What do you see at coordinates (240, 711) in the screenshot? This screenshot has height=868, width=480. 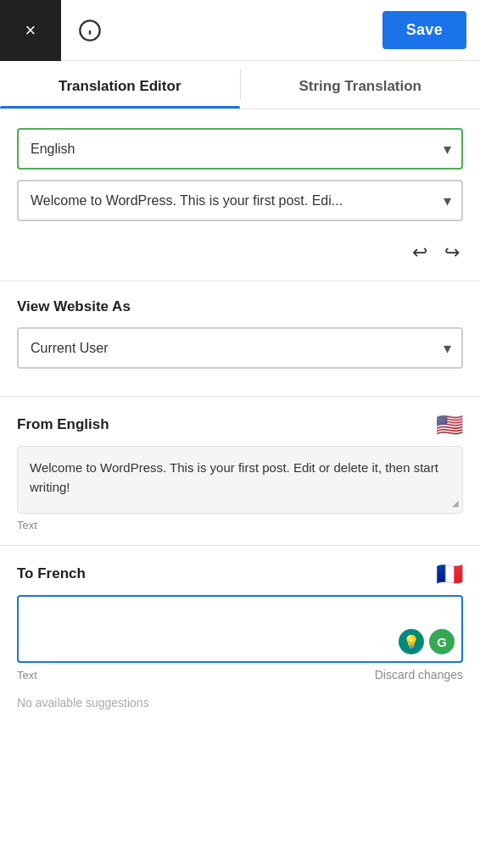 I see `suggestions-section: No available suggestions` at bounding box center [240, 711].